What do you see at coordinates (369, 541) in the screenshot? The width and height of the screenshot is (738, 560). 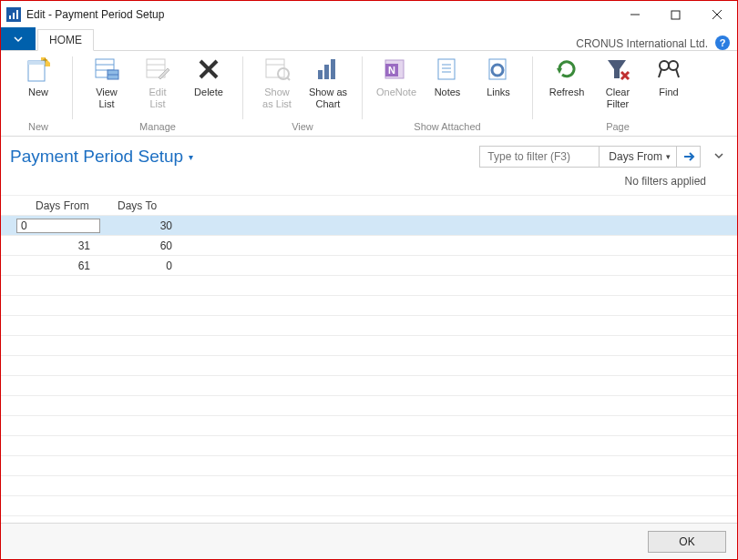 I see `footer: OK` at bounding box center [369, 541].